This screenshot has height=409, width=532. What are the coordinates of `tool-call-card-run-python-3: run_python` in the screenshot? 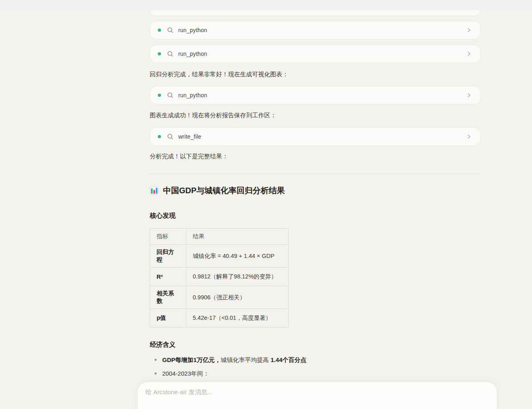 It's located at (315, 95).